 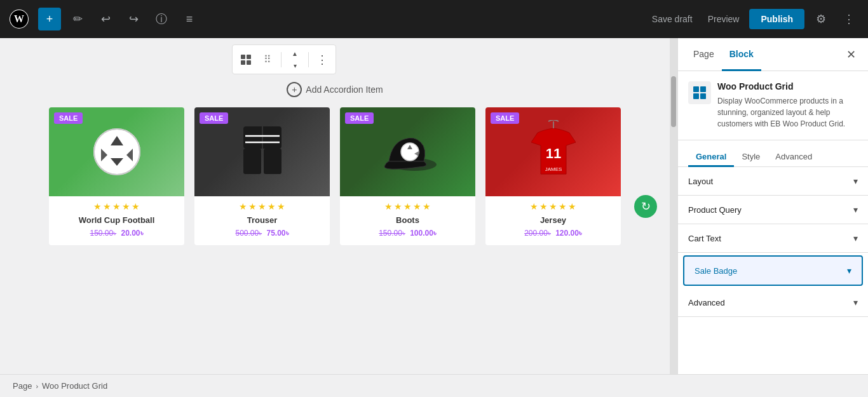 I want to click on drag-handle-button: ⠿, so click(x=268, y=60).